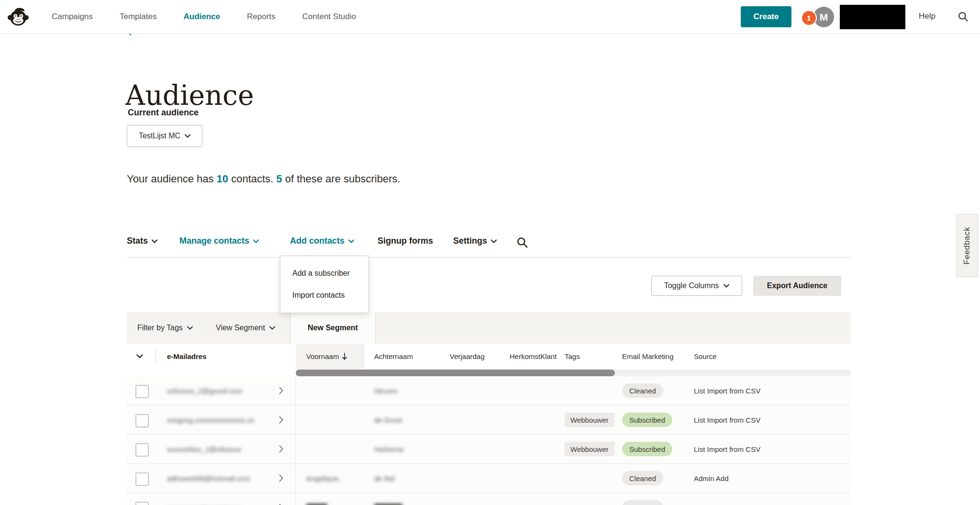  Describe the element at coordinates (489, 499) in the screenshot. I see `table-row: xxxxxxxxxxixxxxxxl.xxx xxxxx xxxxxxx Cle…` at that location.